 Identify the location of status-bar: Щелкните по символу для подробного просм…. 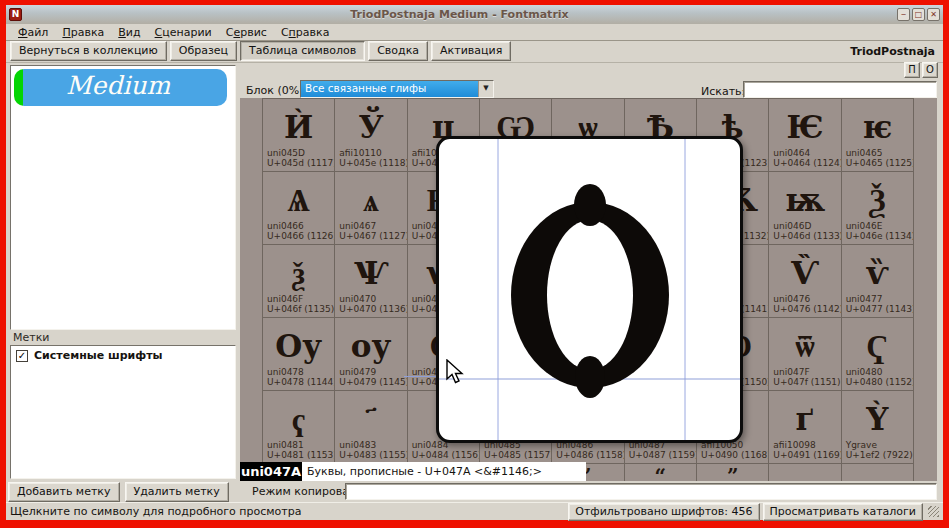
(474, 511).